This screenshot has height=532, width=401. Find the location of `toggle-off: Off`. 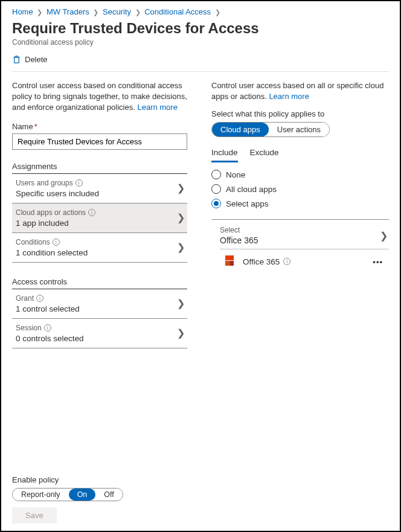

toggle-off: Off is located at coordinates (109, 495).